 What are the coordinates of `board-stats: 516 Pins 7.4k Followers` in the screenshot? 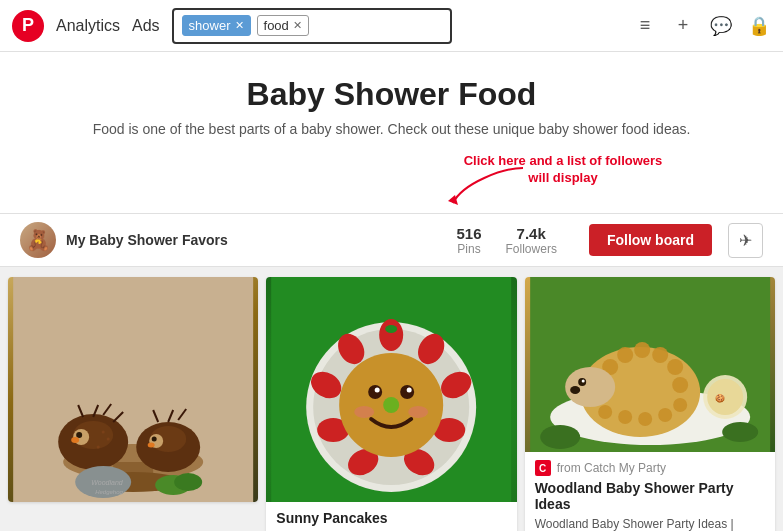 It's located at (507, 240).